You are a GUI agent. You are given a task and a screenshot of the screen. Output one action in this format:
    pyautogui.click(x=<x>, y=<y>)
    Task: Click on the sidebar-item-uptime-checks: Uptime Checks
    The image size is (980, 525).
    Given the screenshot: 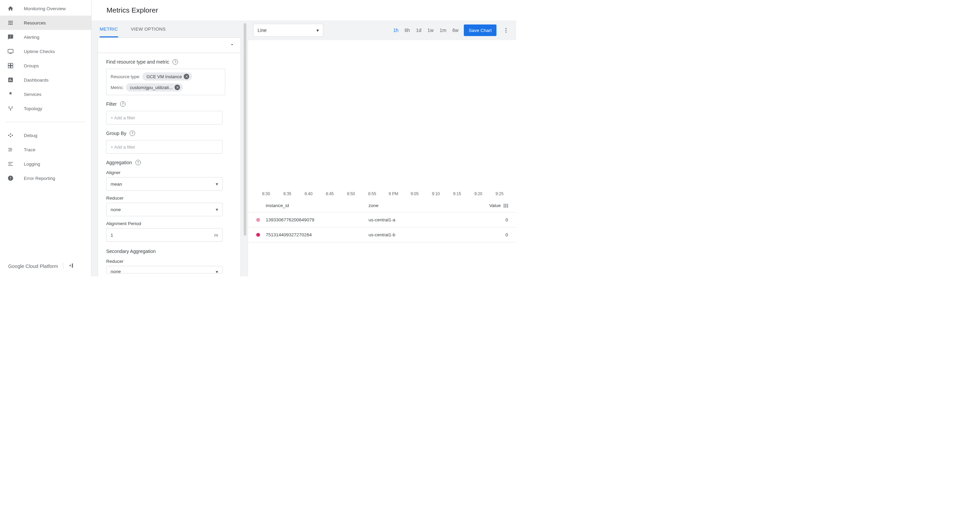 What is the action you would take?
    pyautogui.click(x=46, y=51)
    